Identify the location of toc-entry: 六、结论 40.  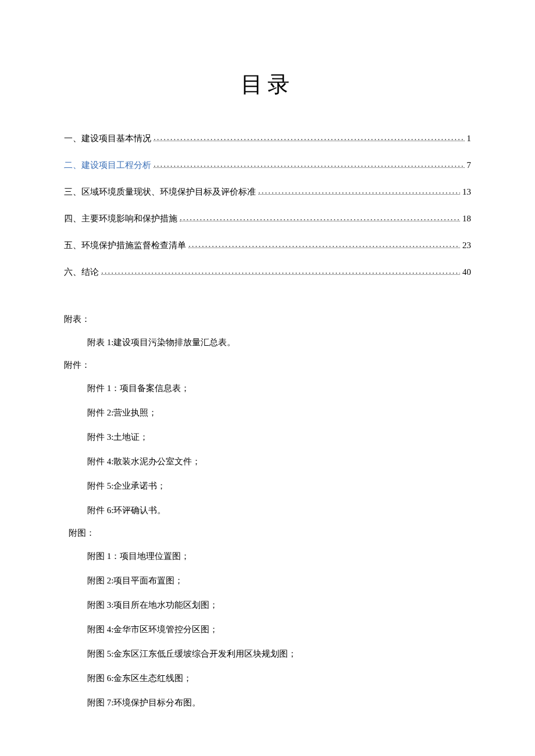
(268, 272).